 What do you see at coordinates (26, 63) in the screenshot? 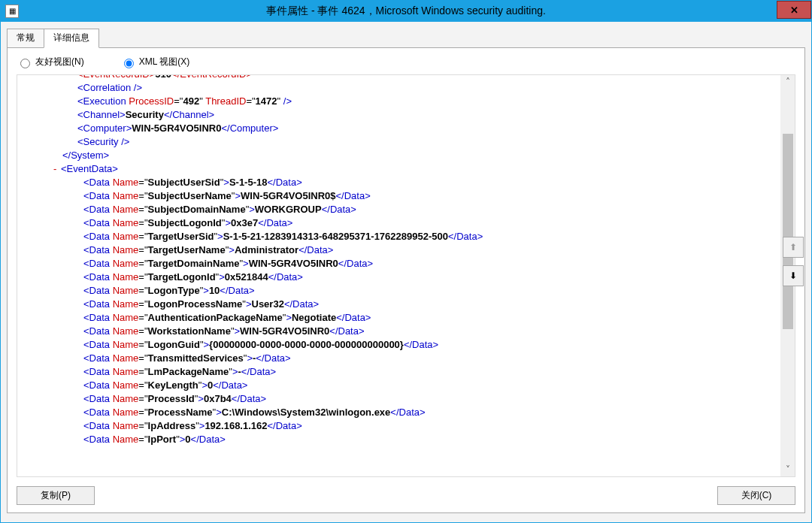
I see `friendly-view-radio` at bounding box center [26, 63].